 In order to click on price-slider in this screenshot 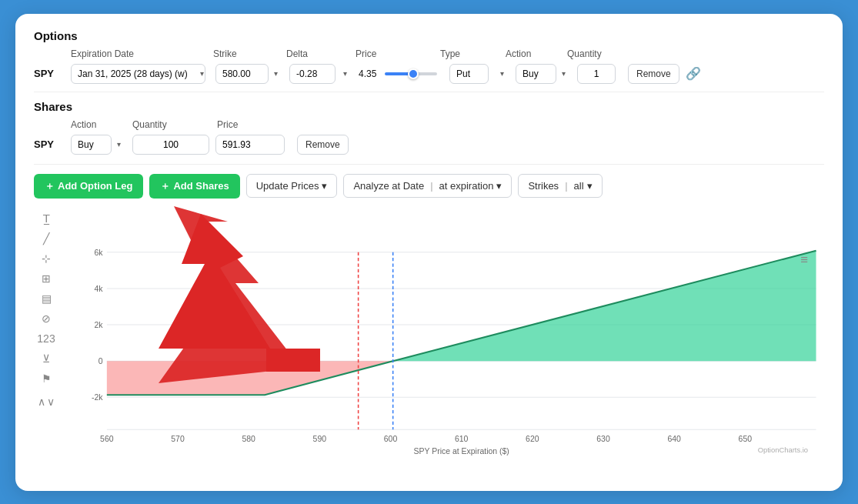, I will do `click(411, 74)`.